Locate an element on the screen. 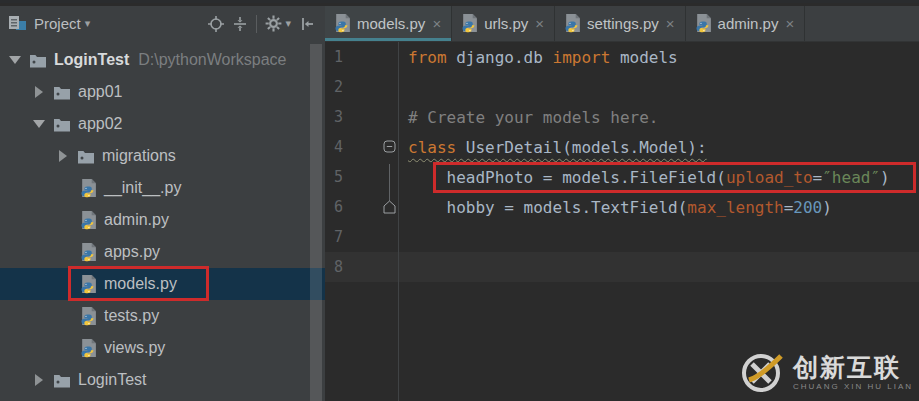 This screenshot has height=401, width=919. line-number: 6 is located at coordinates (355, 207).